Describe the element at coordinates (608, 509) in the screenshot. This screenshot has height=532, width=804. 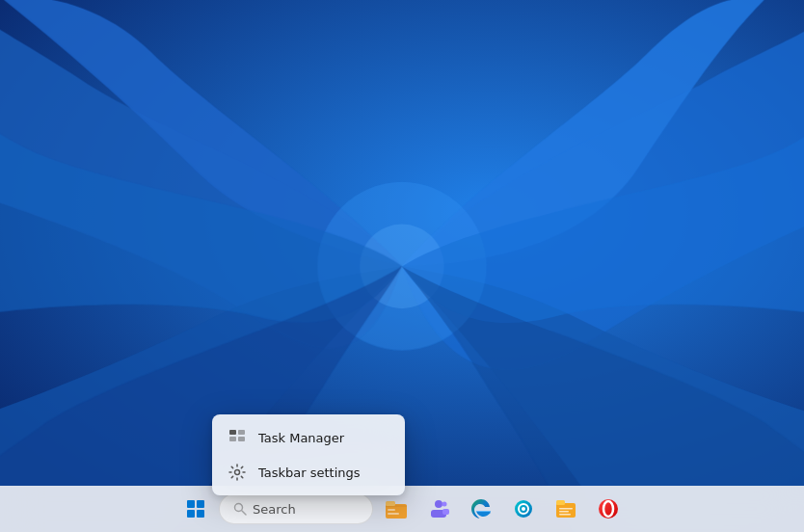
I see `opera-icon` at that location.